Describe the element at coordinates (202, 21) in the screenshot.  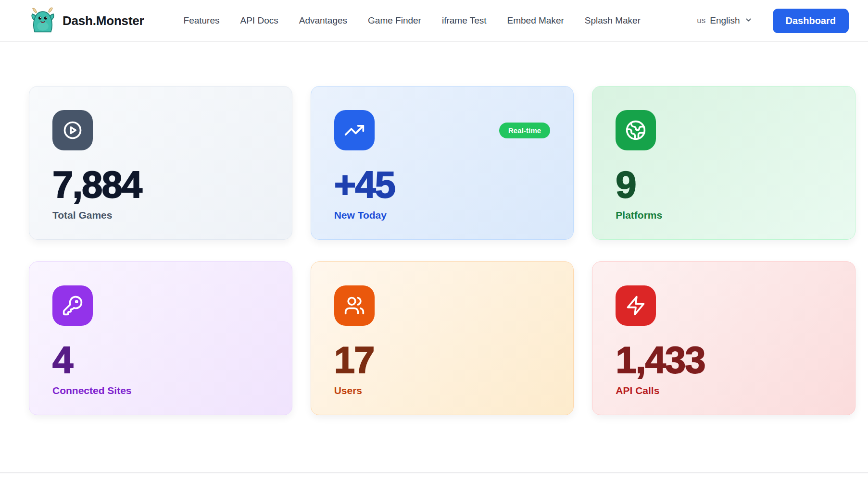
I see `nav-item-features: Features` at that location.